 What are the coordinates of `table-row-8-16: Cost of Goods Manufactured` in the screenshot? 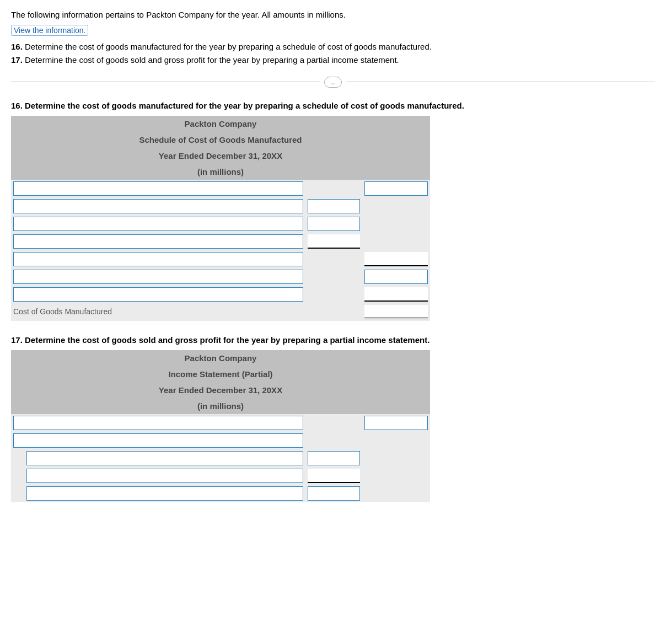 It's located at (221, 312).